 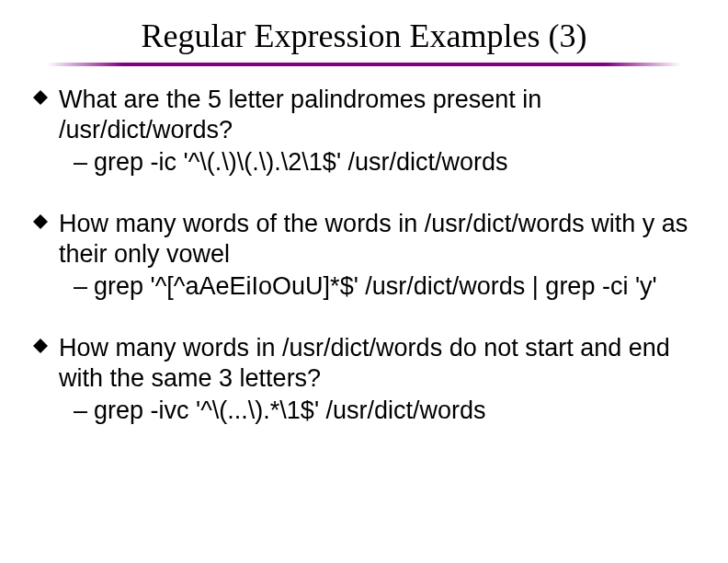 What do you see at coordinates (364, 363) in the screenshot?
I see `bullet-line: How many words in /usr/dict/words do not…` at bounding box center [364, 363].